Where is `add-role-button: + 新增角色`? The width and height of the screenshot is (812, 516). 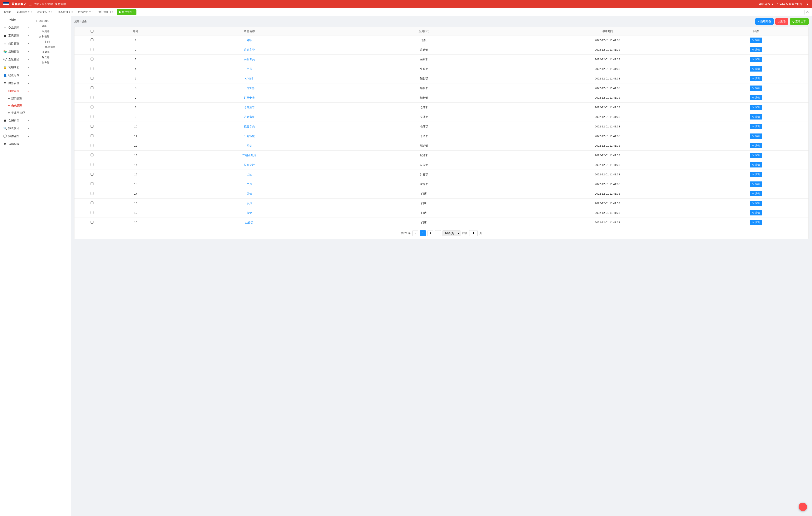
add-role-button: + 新增角色 is located at coordinates (764, 22).